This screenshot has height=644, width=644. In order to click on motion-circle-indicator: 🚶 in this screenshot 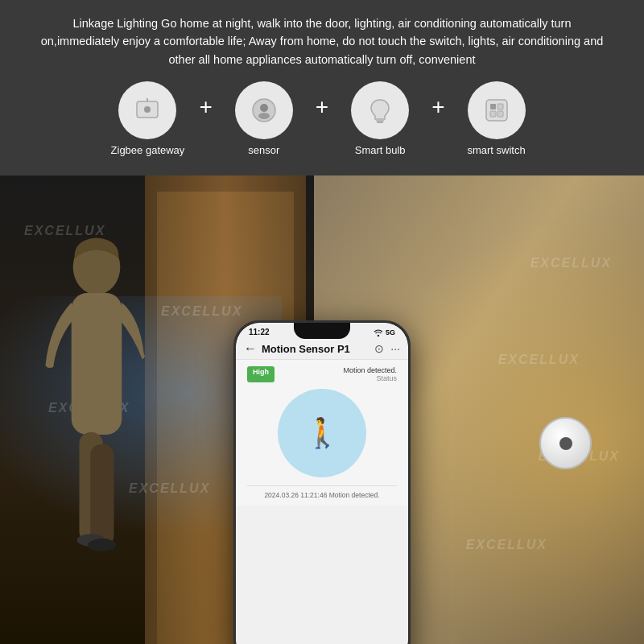, I will do `click(322, 433)`.